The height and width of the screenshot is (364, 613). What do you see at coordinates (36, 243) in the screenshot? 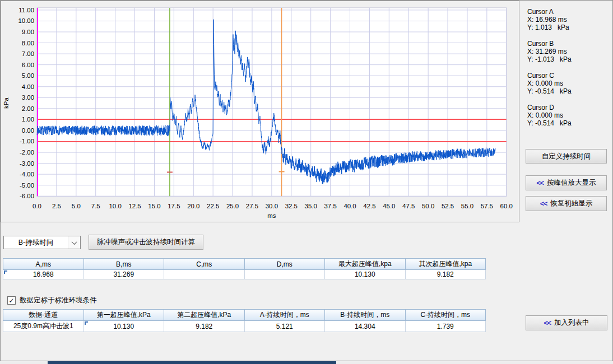
I see `duration-type-value: B-持续时间` at bounding box center [36, 243].